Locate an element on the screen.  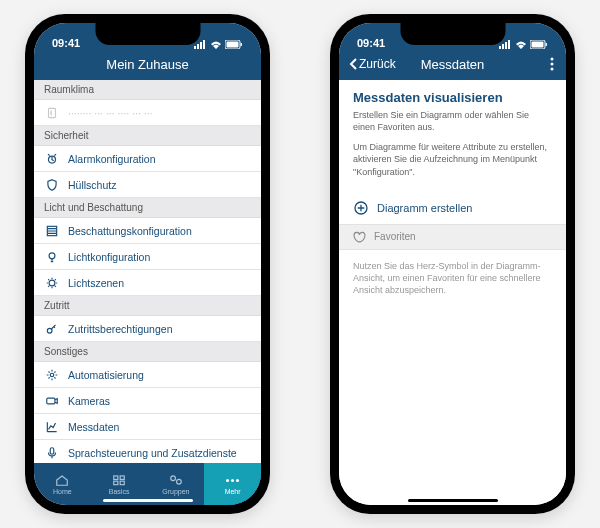
header-title: Mein Zuhause is located at coordinates (147, 64).